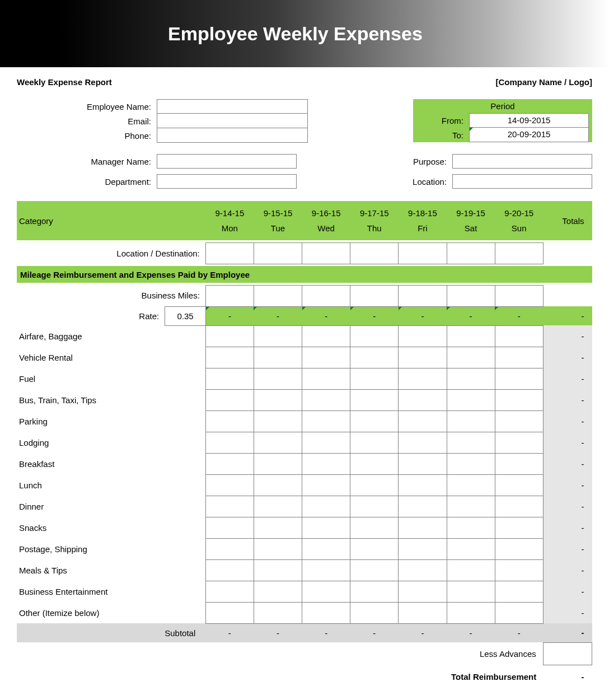  I want to click on less-advances-input, so click(568, 654).